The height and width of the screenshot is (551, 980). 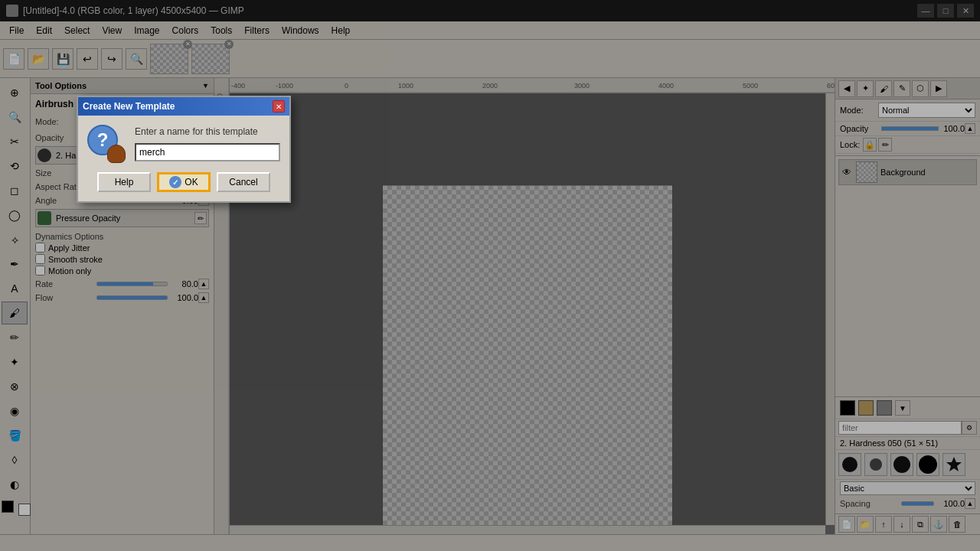 What do you see at coordinates (184, 149) in the screenshot?
I see `create-template-dialog: Create New Template ✕ ? Enter a name for…` at bounding box center [184, 149].